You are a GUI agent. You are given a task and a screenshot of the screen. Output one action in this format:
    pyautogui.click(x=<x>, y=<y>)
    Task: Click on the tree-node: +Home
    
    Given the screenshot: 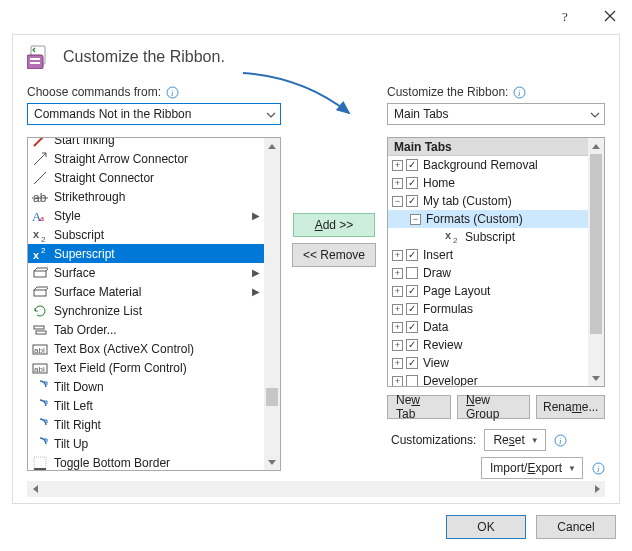 What is the action you would take?
    pyautogui.click(x=488, y=183)
    